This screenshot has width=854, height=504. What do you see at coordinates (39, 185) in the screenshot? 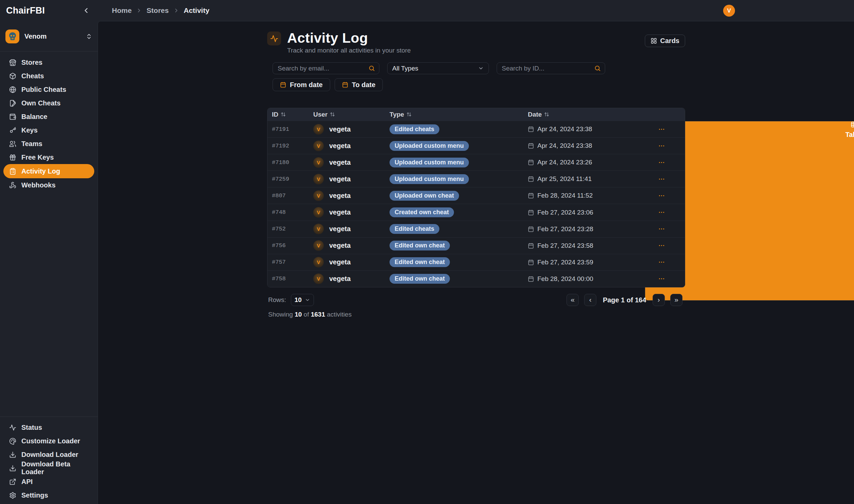
I see `sidebar-item-label: Webhooks` at bounding box center [39, 185].